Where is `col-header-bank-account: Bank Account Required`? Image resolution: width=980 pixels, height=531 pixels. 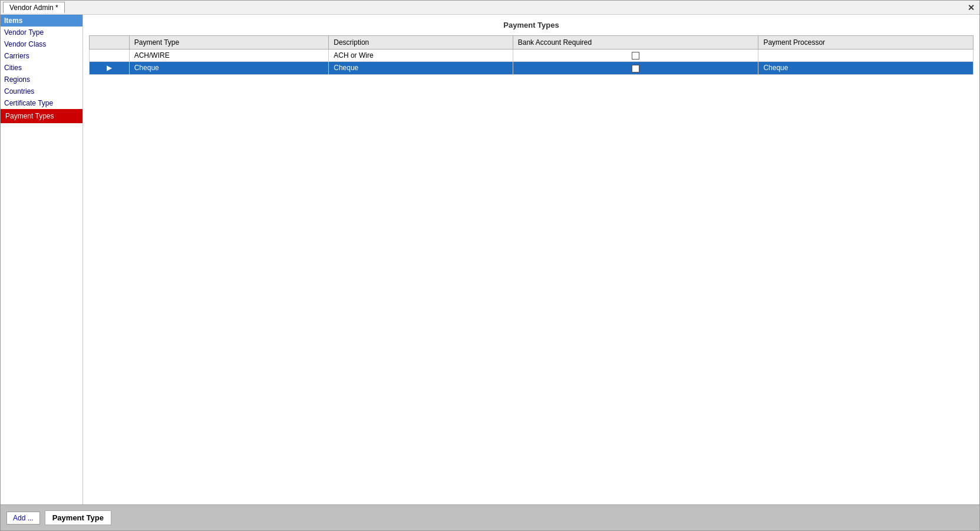
col-header-bank-account: Bank Account Required is located at coordinates (635, 42).